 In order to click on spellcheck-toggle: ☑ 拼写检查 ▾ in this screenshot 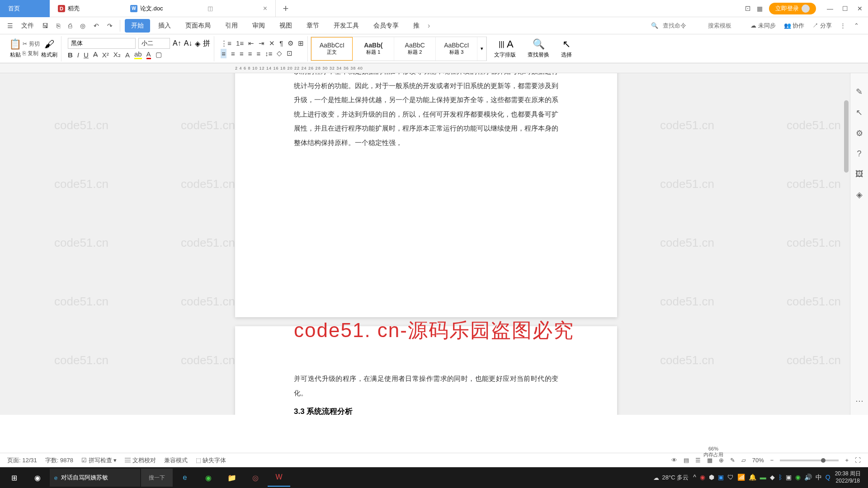, I will do `click(99, 460)`.